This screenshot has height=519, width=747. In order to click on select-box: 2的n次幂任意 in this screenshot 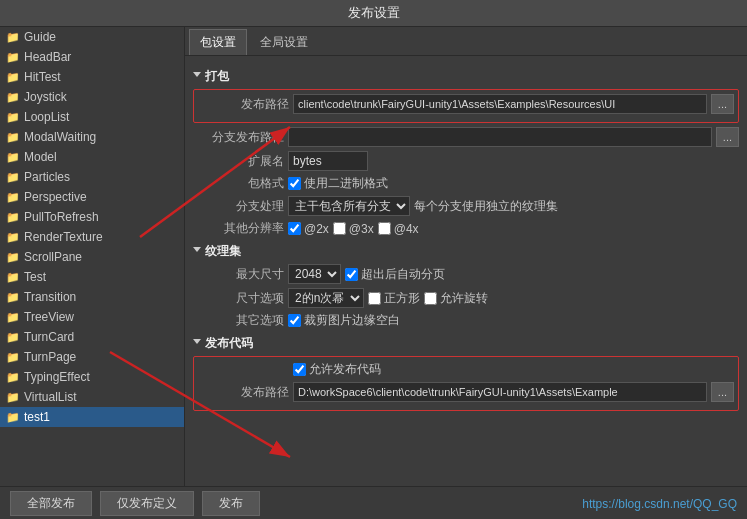, I will do `click(326, 298)`.